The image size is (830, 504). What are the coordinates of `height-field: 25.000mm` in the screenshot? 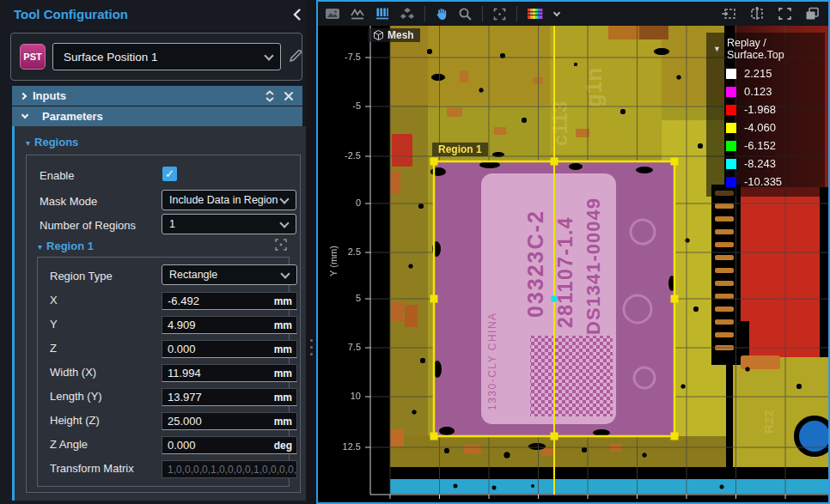 It's located at (229, 421).